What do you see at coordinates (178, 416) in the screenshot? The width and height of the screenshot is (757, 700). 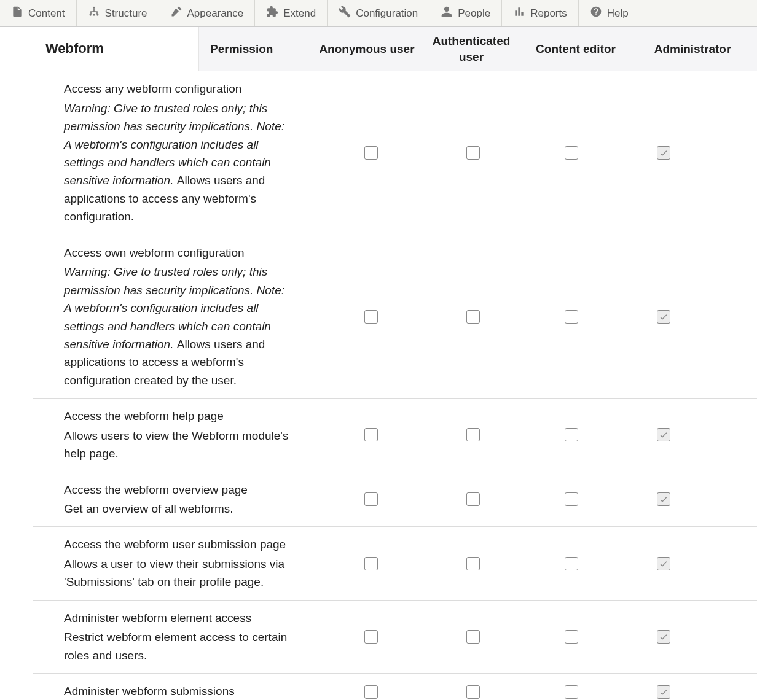 I see `permission-title: Access the webform help page` at bounding box center [178, 416].